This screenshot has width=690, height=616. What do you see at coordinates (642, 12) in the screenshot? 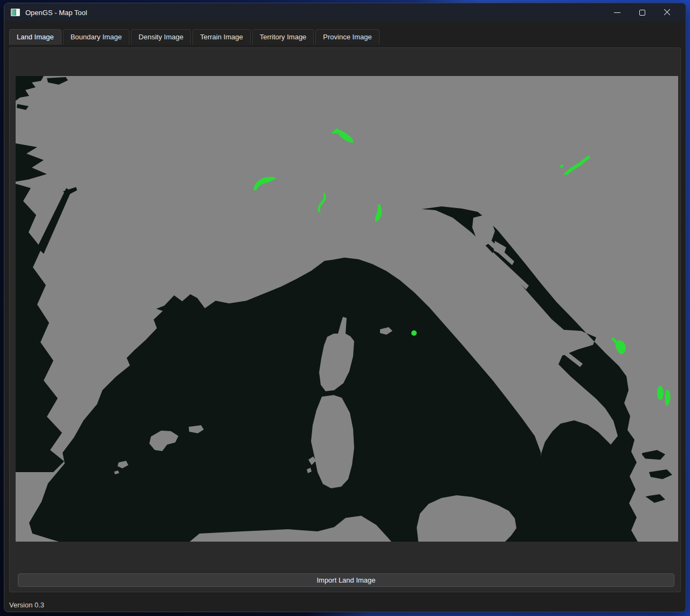
I see `maximize-button` at bounding box center [642, 12].